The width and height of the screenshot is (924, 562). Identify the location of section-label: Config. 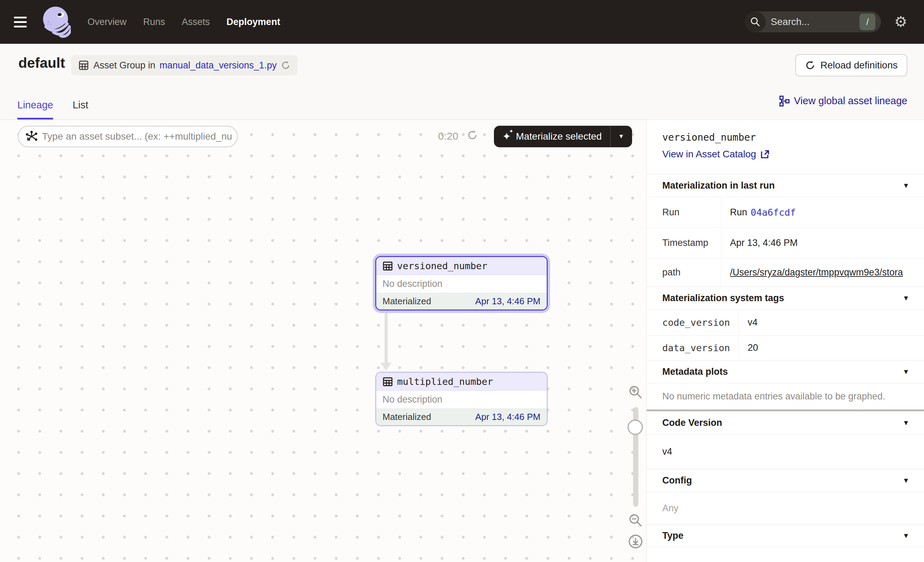
(677, 481).